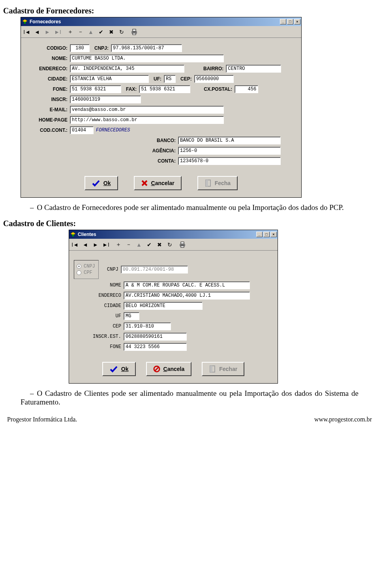 This screenshot has height=588, width=379. Describe the element at coordinates (47, 69) in the screenshot. I see `label-endereco: ENDERECO:` at that location.